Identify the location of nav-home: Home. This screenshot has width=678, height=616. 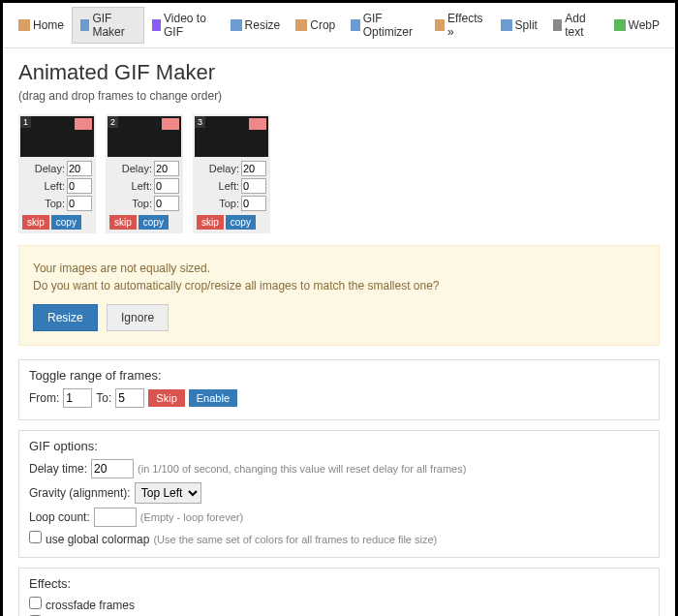
(41, 25).